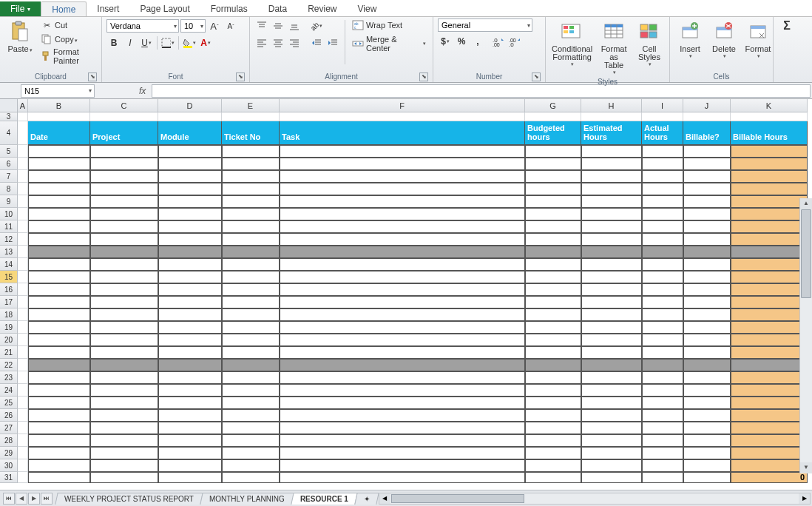  Describe the element at coordinates (612, 277) in the screenshot. I see `cell-H15` at that location.